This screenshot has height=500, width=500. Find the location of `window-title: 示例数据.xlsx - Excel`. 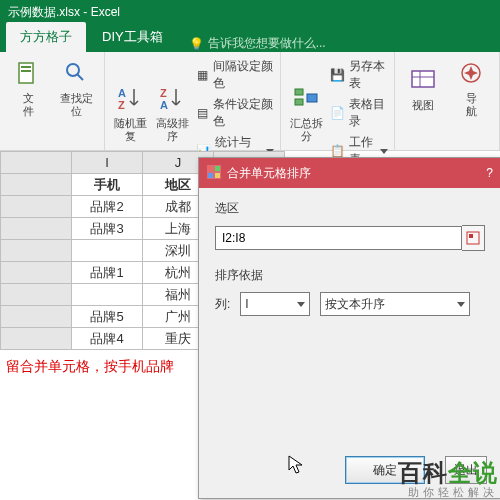

window-title: 示例数据.xlsx - Excel is located at coordinates (64, 12).